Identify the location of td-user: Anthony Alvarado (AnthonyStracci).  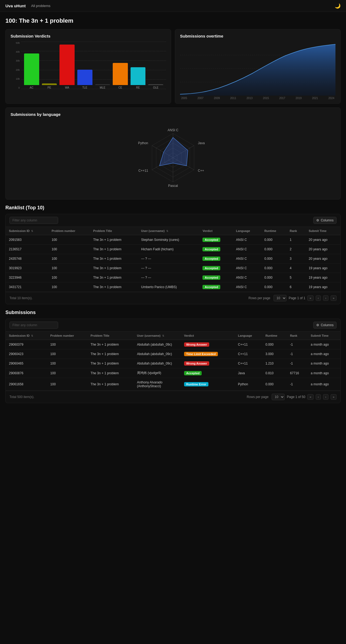
(157, 385).